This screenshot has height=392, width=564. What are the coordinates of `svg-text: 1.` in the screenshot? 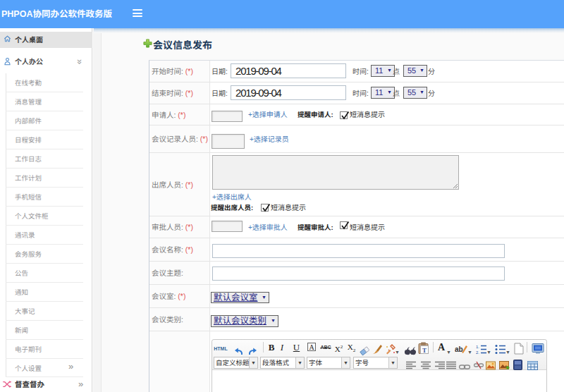 It's located at (478, 347).